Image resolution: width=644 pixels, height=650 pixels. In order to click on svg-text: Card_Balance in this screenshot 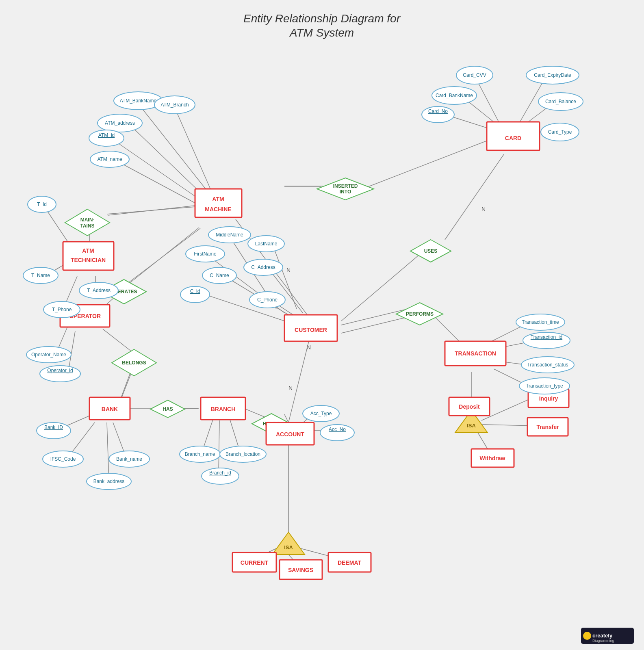, I will do `click(561, 102)`.